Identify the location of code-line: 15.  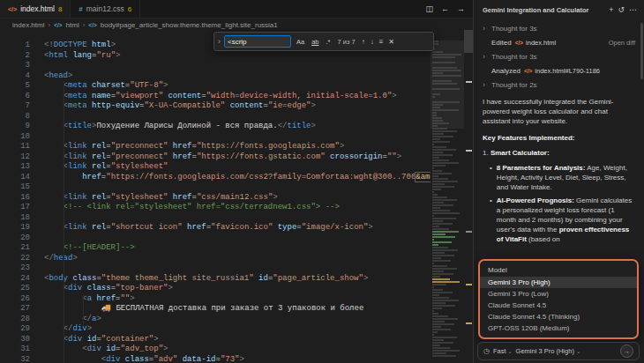
(215, 188).